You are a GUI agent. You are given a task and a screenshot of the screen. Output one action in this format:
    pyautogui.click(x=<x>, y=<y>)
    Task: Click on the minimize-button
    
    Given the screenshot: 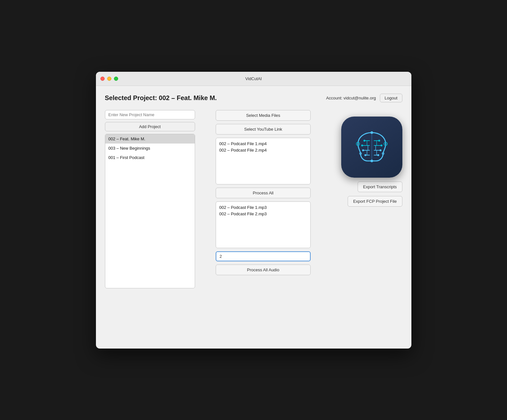 What is the action you would take?
    pyautogui.click(x=109, y=79)
    